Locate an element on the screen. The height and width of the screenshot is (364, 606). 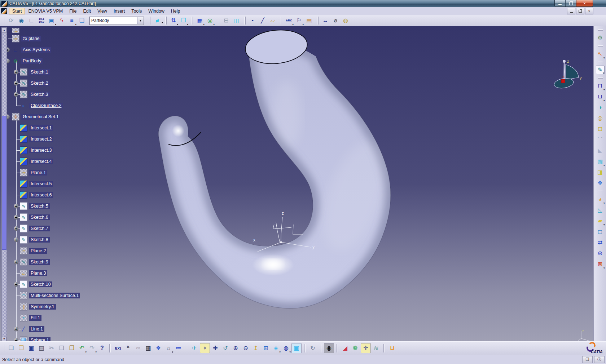
link-icon: ∞ is located at coordinates (138, 348).